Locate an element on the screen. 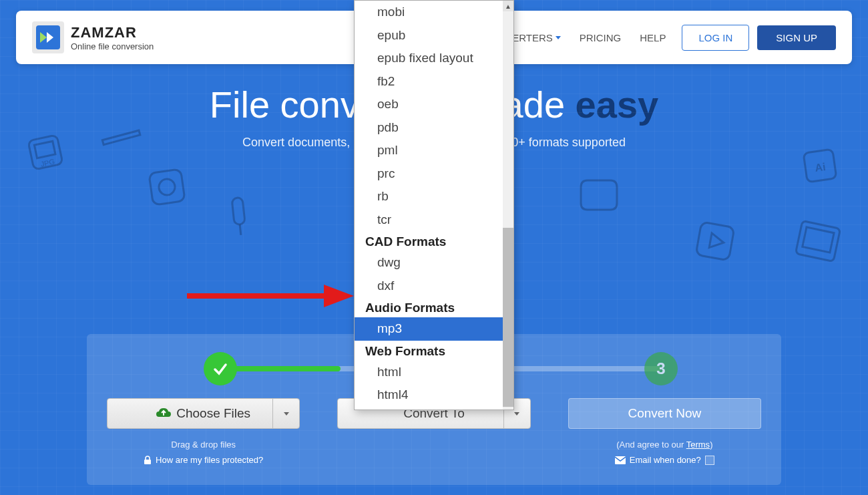 The width and height of the screenshot is (868, 495). format-option-dwg: dwg is located at coordinates (429, 263).